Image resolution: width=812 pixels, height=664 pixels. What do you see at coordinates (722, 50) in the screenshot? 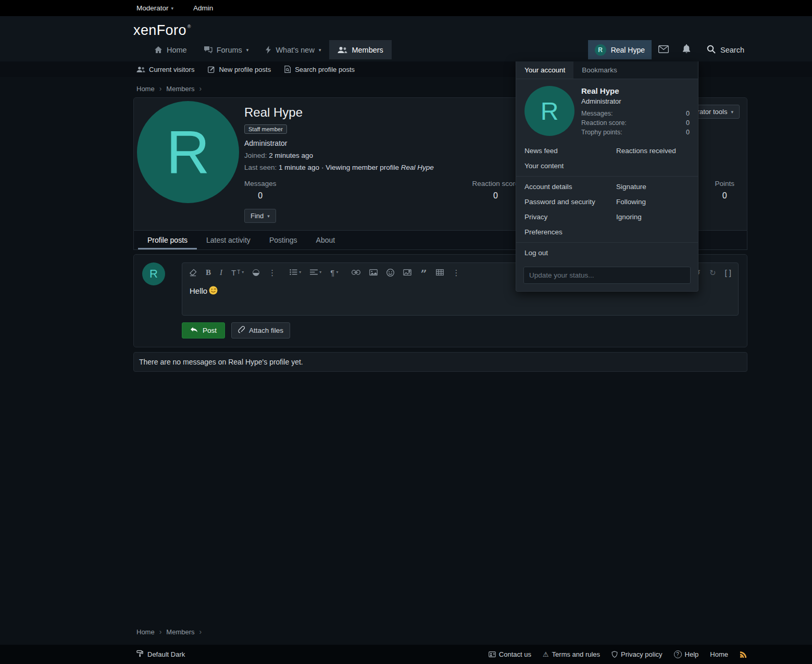
I see `search-button: Search` at bounding box center [722, 50].